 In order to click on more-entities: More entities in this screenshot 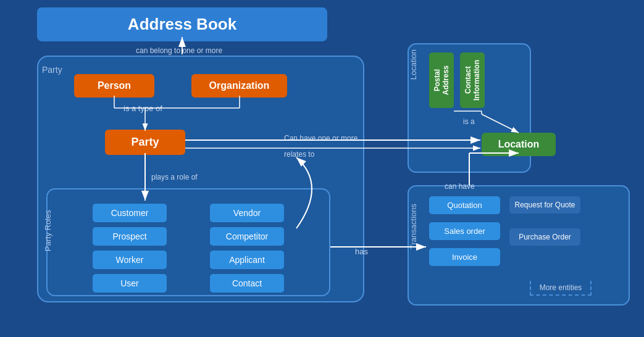, I will do `click(561, 288)`.